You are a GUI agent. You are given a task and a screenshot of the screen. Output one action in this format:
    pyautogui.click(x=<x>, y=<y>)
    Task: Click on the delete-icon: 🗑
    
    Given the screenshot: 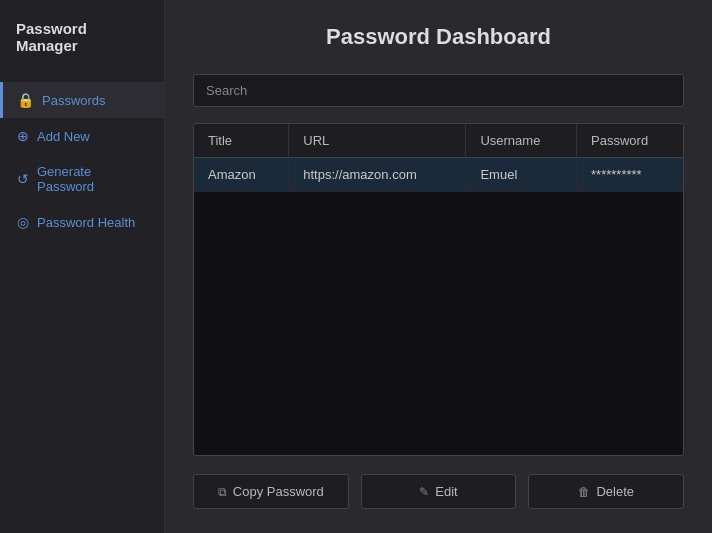 What is the action you would take?
    pyautogui.click(x=584, y=492)
    